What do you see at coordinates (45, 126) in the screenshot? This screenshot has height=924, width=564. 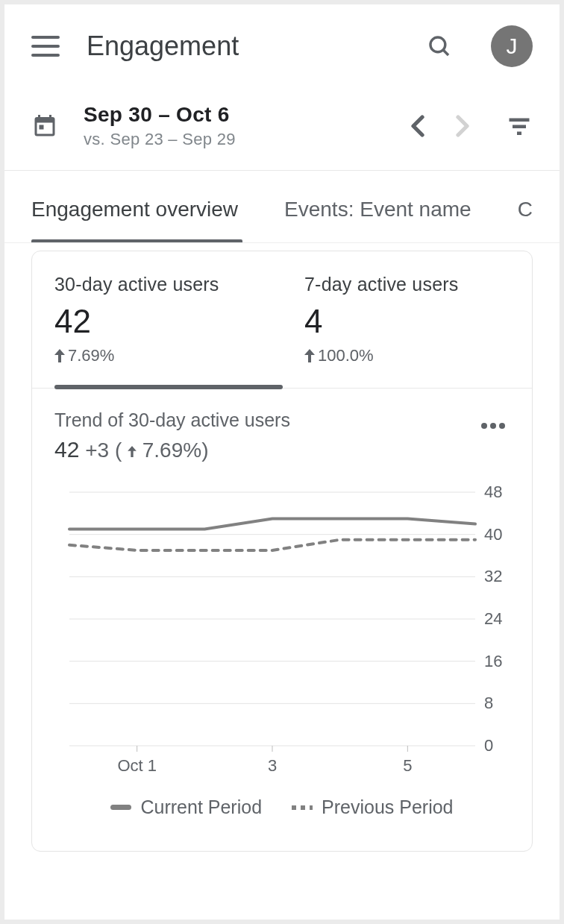 I see `calendar-icon` at bounding box center [45, 126].